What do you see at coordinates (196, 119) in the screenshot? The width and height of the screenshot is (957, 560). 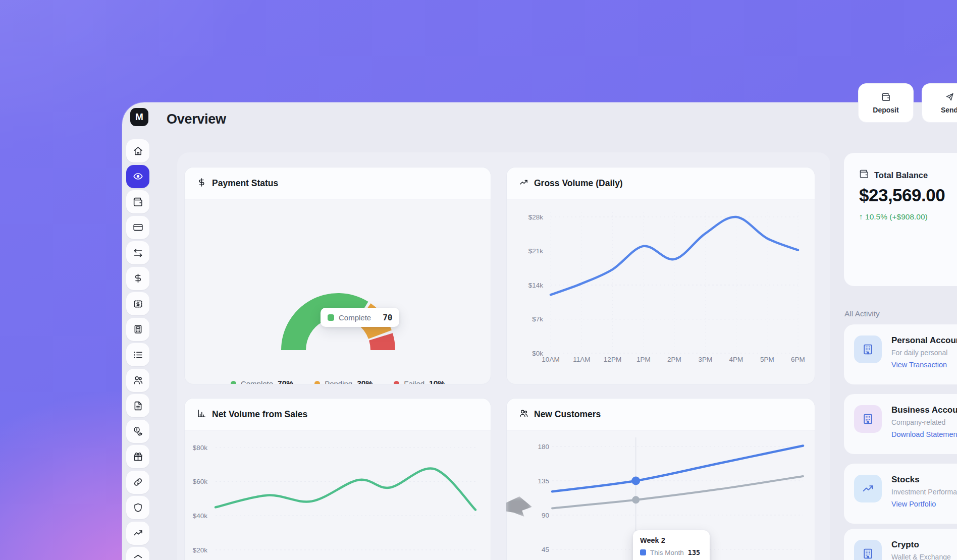 I see `page-title: Overview` at bounding box center [196, 119].